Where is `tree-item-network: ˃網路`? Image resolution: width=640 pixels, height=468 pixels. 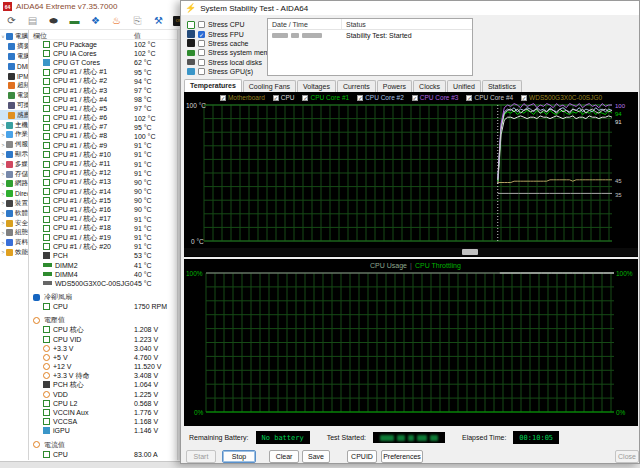
tree-item-network: ˃網路 is located at coordinates (14, 184).